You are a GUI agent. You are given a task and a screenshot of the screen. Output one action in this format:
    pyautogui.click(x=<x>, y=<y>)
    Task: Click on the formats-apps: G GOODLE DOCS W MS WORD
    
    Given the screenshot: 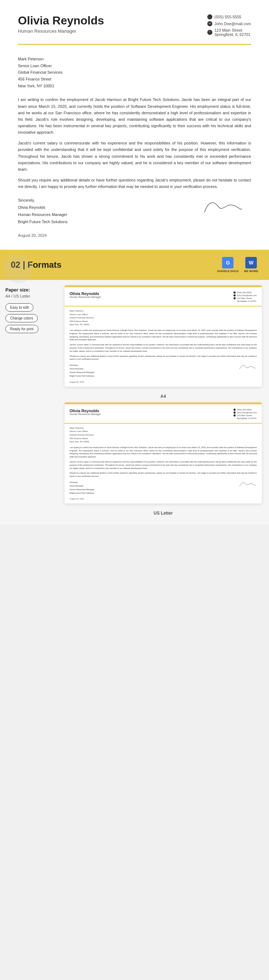 What is the action you would take?
    pyautogui.click(x=238, y=265)
    